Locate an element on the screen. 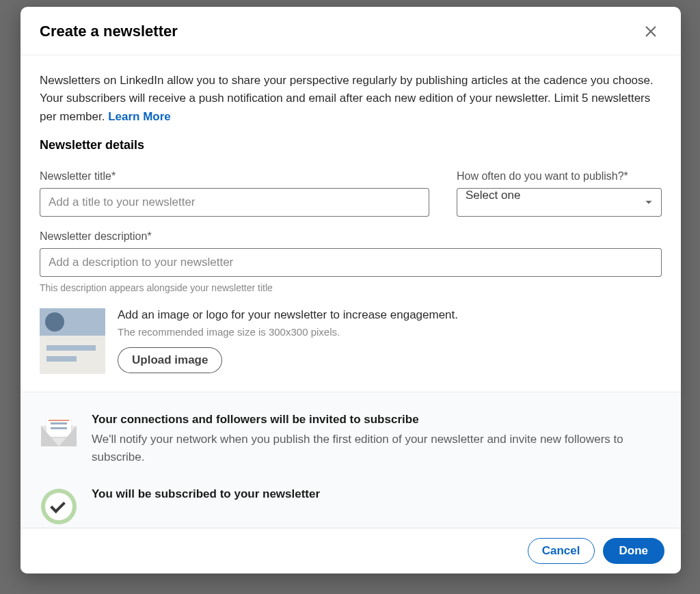 The width and height of the screenshot is (700, 594). check-circle-icon is located at coordinates (59, 507).